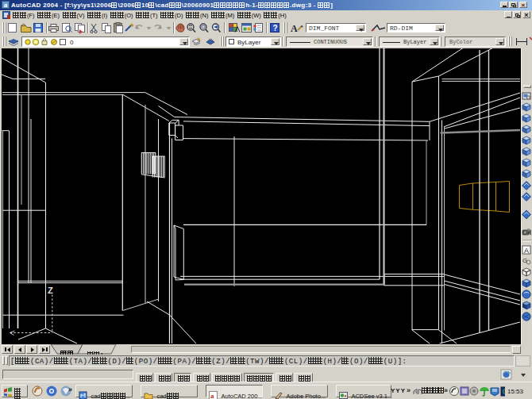 This screenshot has height=399, width=532. I want to click on svg-text: a, so click(213, 395).